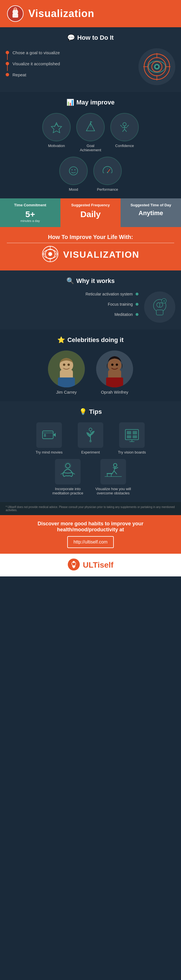  What do you see at coordinates (66, 369) in the screenshot?
I see `jim-carrey-photo` at bounding box center [66, 369].